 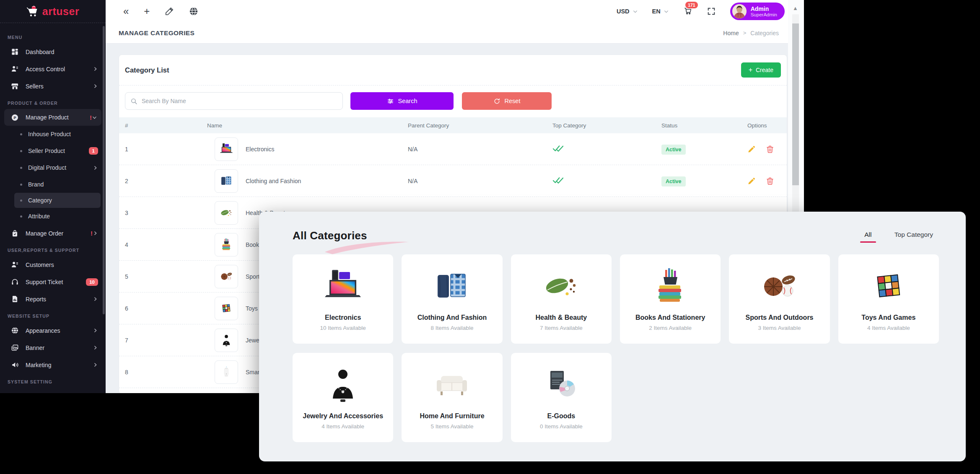 What do you see at coordinates (561, 318) in the screenshot?
I see `category-card-title: Health & Beauty` at bounding box center [561, 318].